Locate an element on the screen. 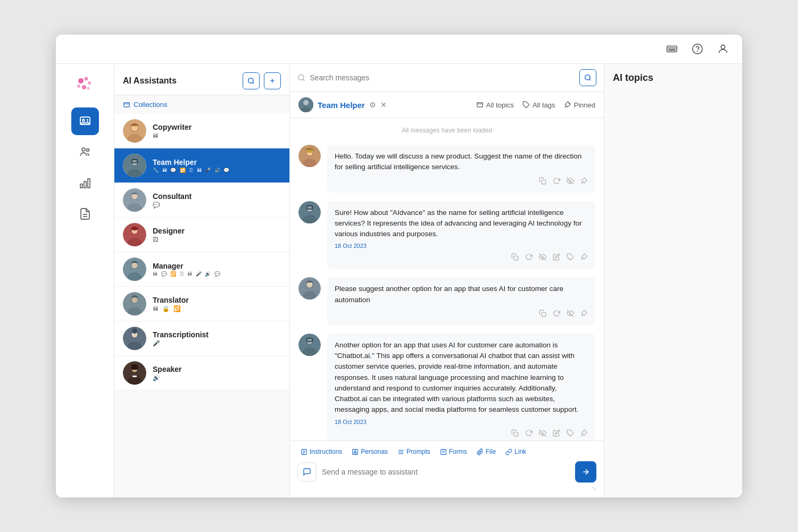 The width and height of the screenshot is (798, 532). agent-item-speaker: Speaker 🔊 is located at coordinates (202, 373).